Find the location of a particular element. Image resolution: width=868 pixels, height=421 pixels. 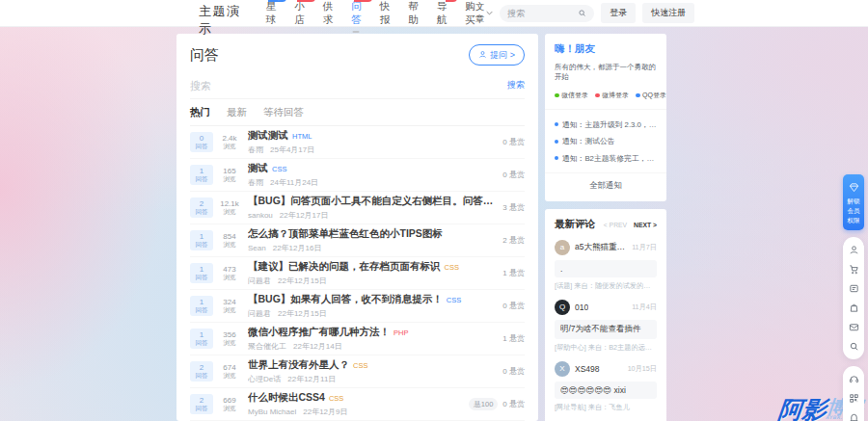

question-row: 2回答12.1k浏览【BUG】问答页面小工具不能自定义右侧栏目。问答板块前台不现… is located at coordinates (357, 208).